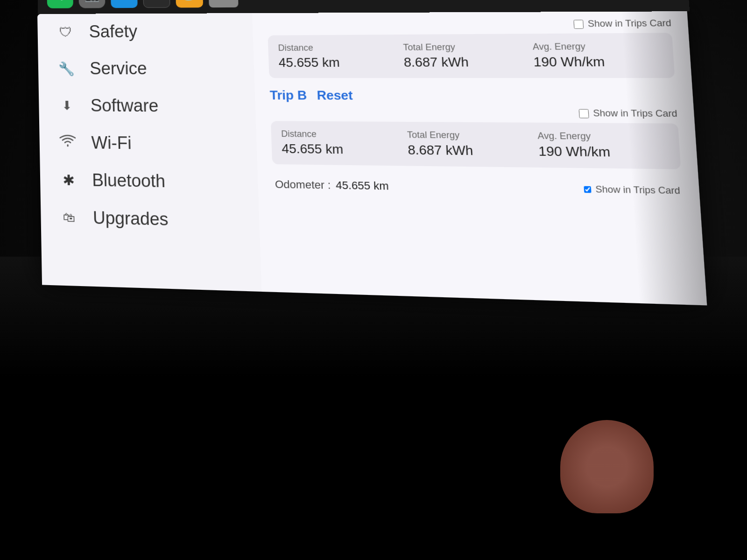 The image size is (747, 560). Describe the element at coordinates (466, 62) in the screenshot. I see `trip-a-energy-value: 8.687 kWh` at that location.